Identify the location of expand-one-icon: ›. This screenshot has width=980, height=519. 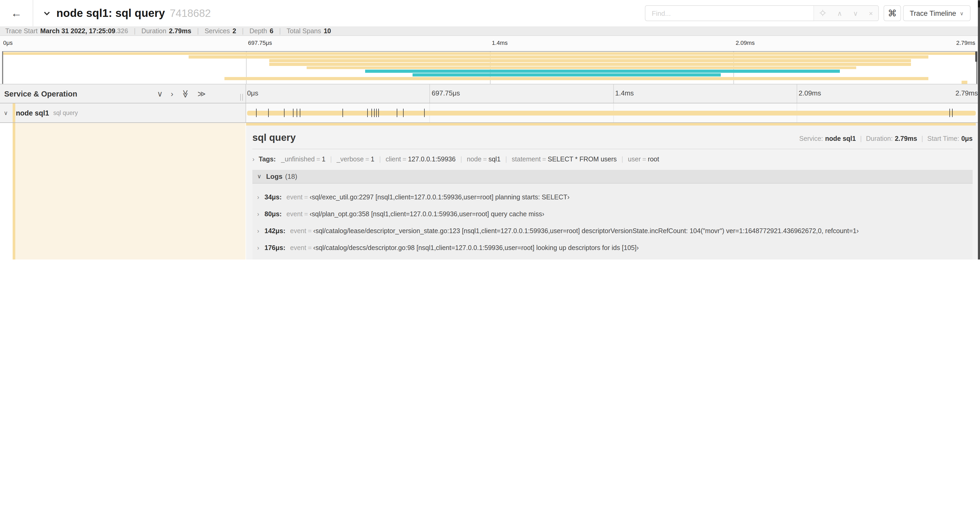
(172, 94).